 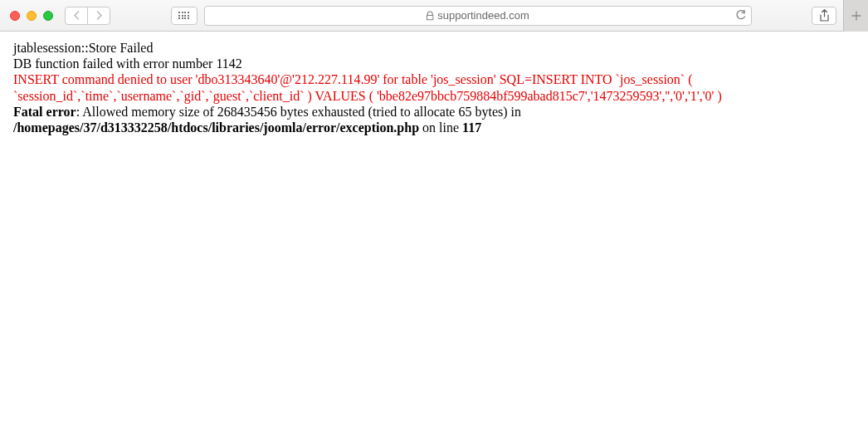 I want to click on address-bar: supportindeed.com, so click(x=478, y=16).